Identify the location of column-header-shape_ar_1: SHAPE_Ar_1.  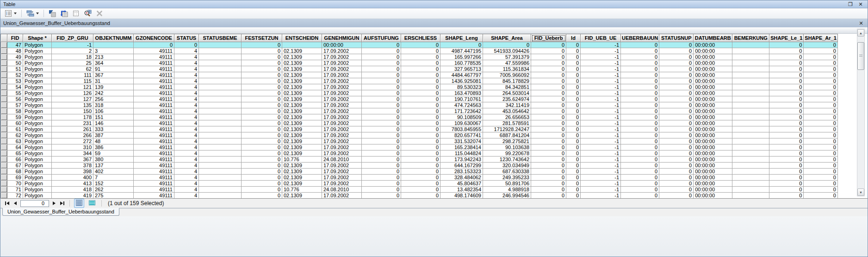
(821, 38).